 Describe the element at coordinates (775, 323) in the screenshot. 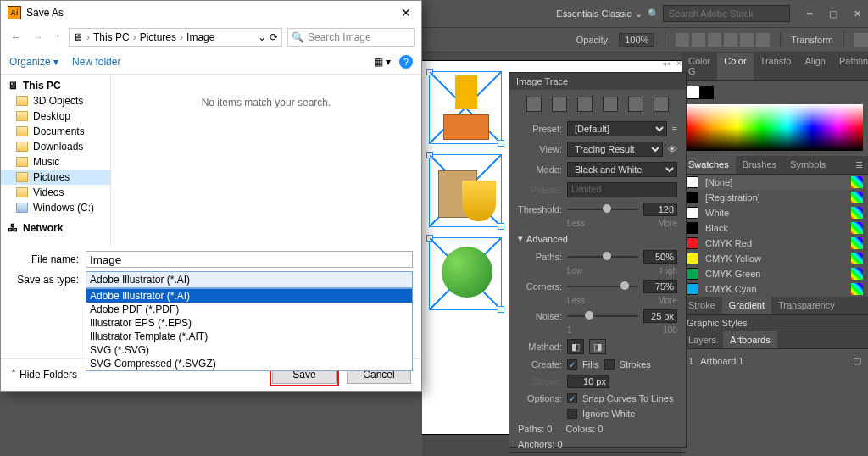

I see `graphic-styles-header: Graphic Styles` at that location.